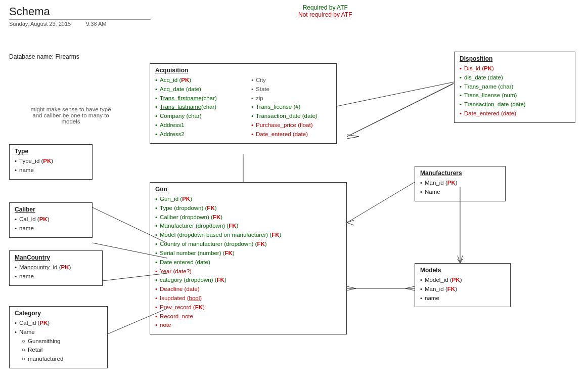 The image size is (588, 379). I want to click on gun-row-14: • Record_note, so click(248, 317).